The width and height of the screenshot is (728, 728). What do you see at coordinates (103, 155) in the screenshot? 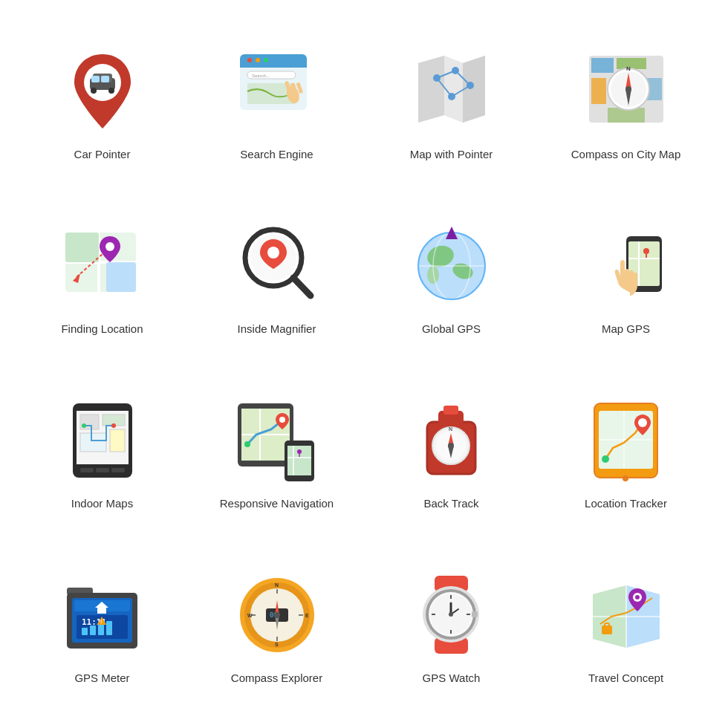
I see `label-car-pointer: Car Pointer` at bounding box center [103, 155].